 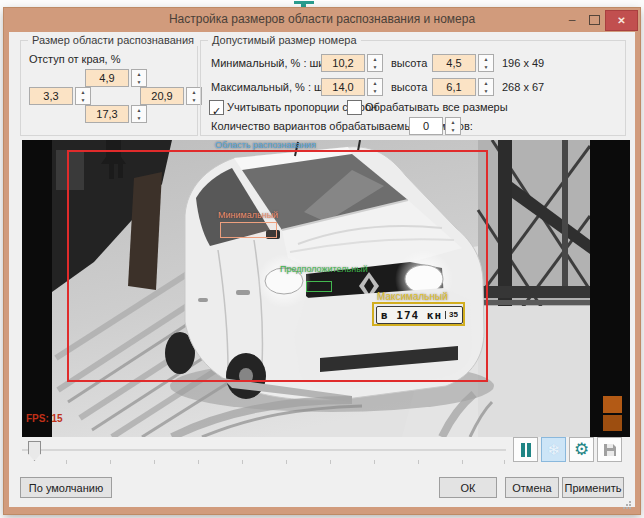 I want to click on desktop-artifact, so click(x=305, y=4).